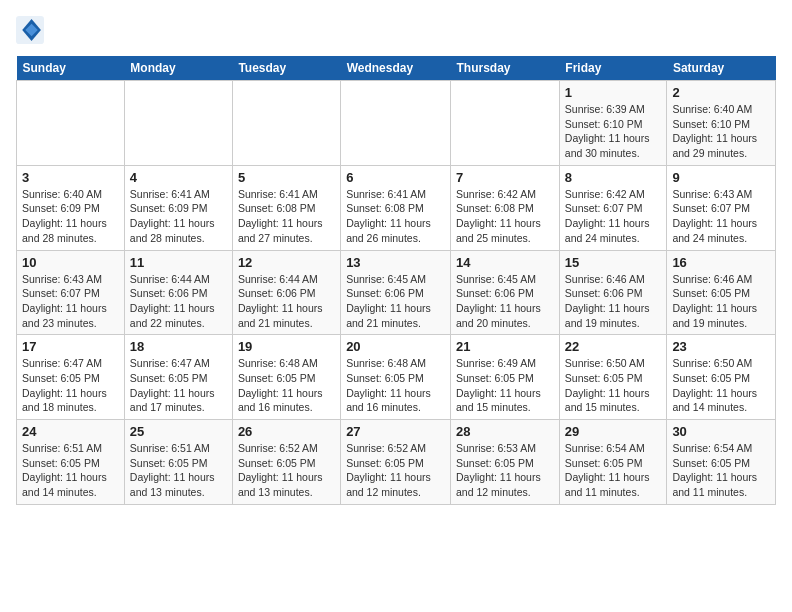  What do you see at coordinates (178, 292) in the screenshot?
I see `calendar-cell: 11Sunrise: 6:44 AMSunset: 6:06 PMDayligh…` at bounding box center [178, 292].